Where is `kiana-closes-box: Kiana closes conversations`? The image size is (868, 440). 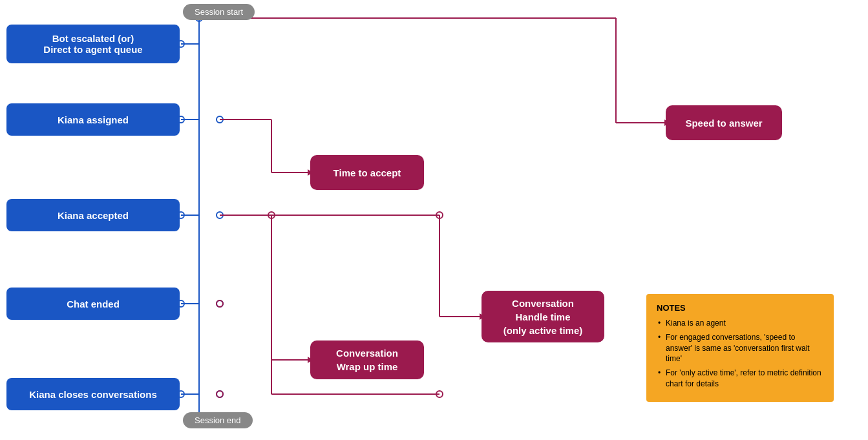
kiana-closes-box: Kiana closes conversations is located at coordinates (93, 394).